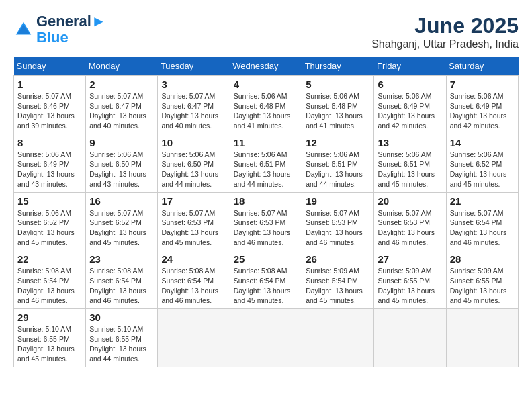 The height and width of the screenshot is (411, 532). What do you see at coordinates (482, 279) in the screenshot?
I see `table-row: 28 Sunrise: 5:09 AMSunset: 6:55 PMDaylig…` at bounding box center [482, 279].